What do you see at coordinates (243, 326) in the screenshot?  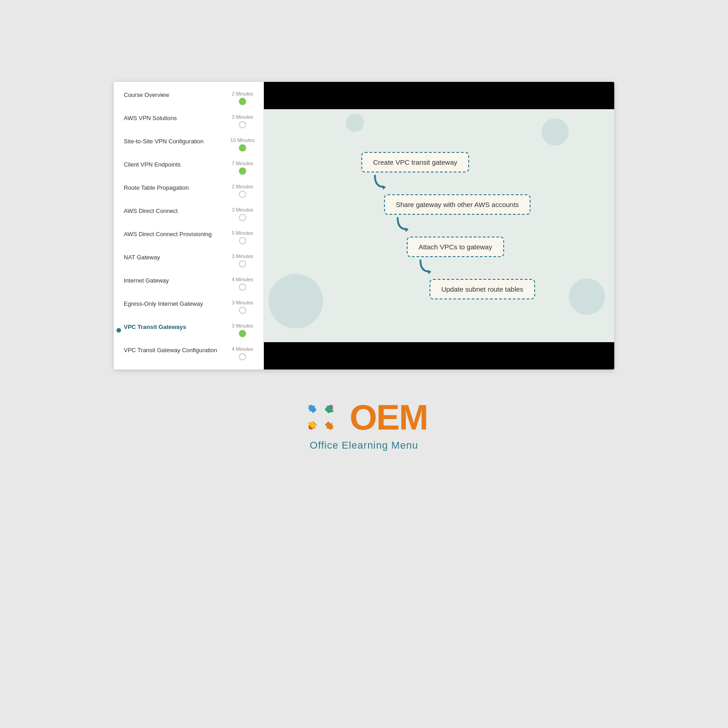 I see `duration-10: 3 Minutes` at bounding box center [243, 326].